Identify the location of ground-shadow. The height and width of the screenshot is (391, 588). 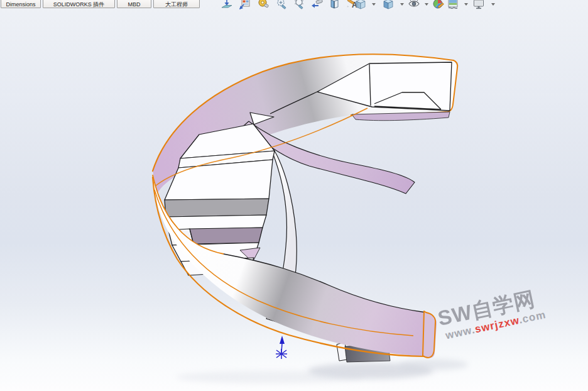
(322, 371).